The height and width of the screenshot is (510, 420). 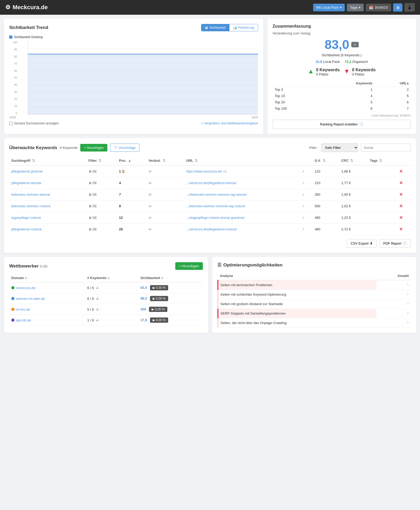 I want to click on ranking-table: Keywords URLs Top 3 1 2 Top 10 4 5, so click(x=342, y=96).